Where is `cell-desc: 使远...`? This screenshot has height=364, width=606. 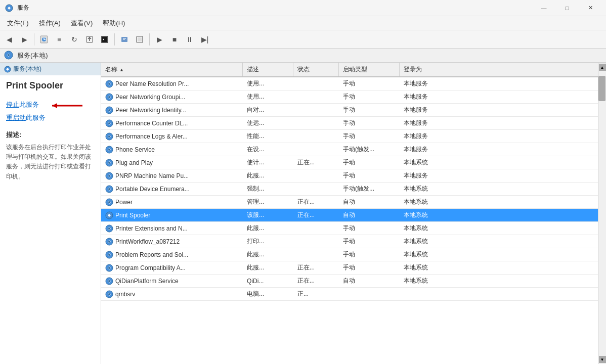 cell-desc: 使远... is located at coordinates (268, 123).